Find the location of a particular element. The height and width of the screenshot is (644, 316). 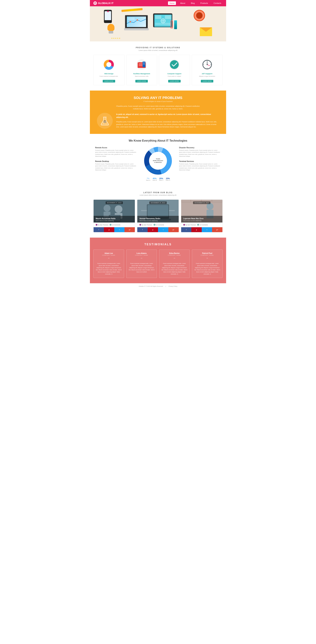

blog-meta-2: 👤 By Sam Thomson 💬 12 Comments is located at coordinates (158, 225).